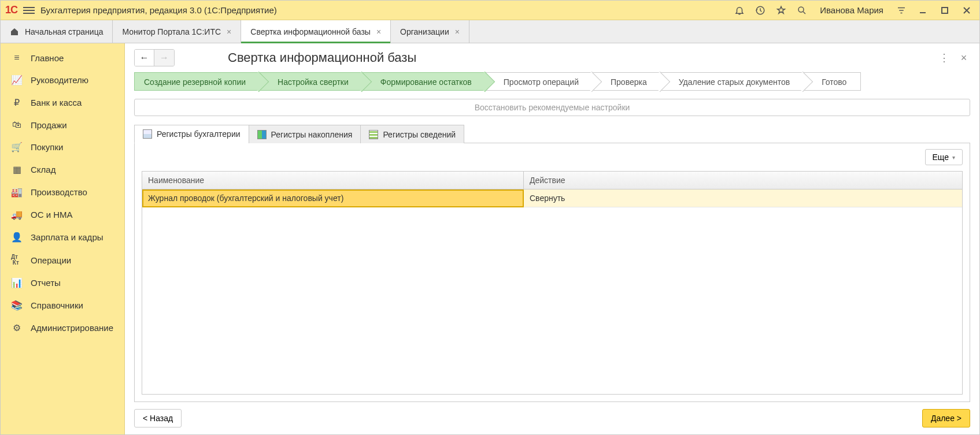 The width and height of the screenshot is (980, 435). I want to click on minimize-button, so click(923, 10).